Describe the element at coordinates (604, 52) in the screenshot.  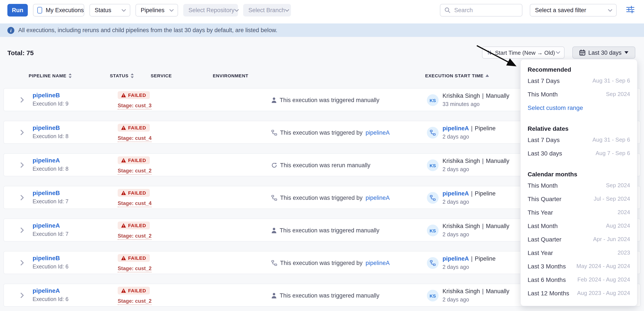
I see `date-range-button: Last 30 days` at that location.